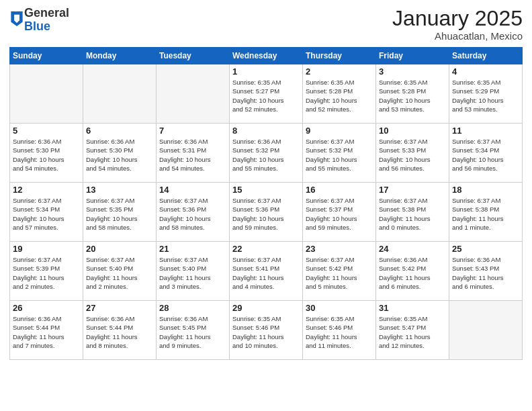  What do you see at coordinates (339, 71) in the screenshot?
I see `day-number: 2` at bounding box center [339, 71].